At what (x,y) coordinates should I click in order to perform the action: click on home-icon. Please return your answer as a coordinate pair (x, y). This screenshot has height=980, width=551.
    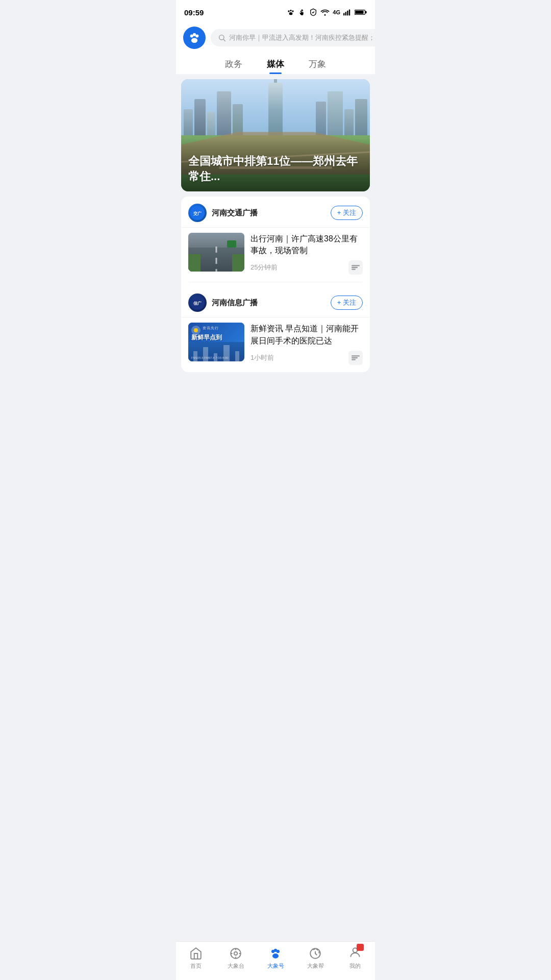
    Looking at the image, I should click on (196, 953).